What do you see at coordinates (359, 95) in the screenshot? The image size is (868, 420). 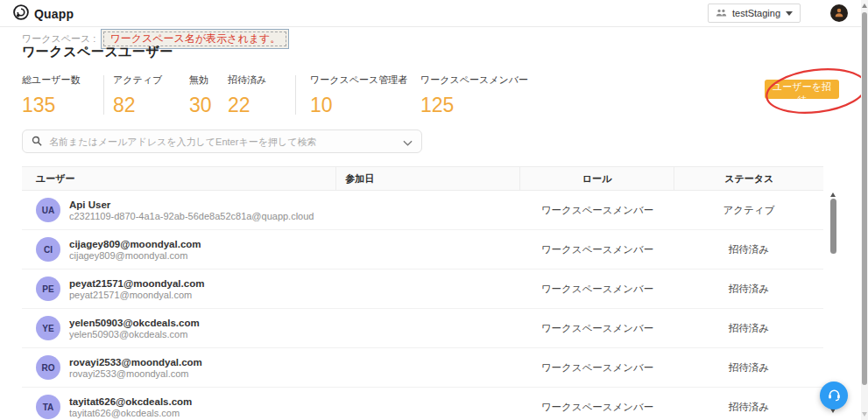 I see `stat-workspace-admins: ワークスペース管理者 10` at bounding box center [359, 95].